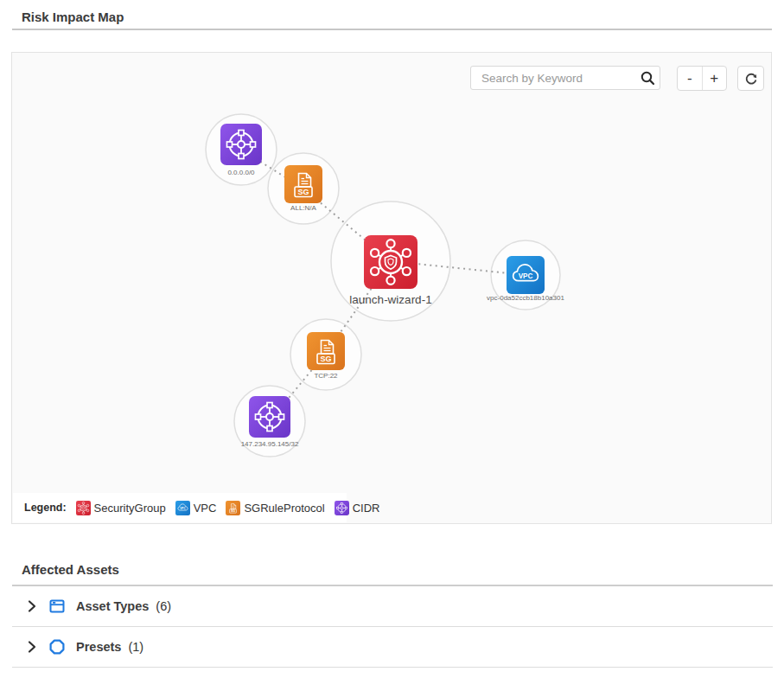  I want to click on asset-types-icon, so click(57, 606).